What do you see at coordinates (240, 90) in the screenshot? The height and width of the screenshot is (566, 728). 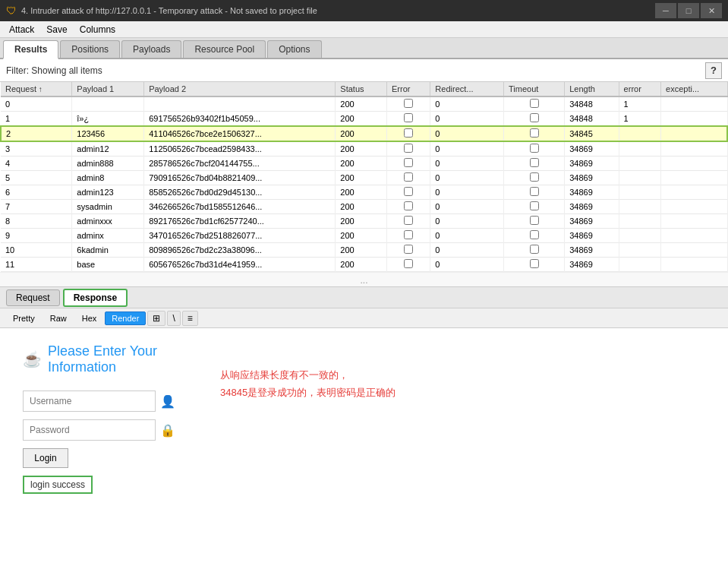 I see `col-payload2: Payload 2` at bounding box center [240, 90].